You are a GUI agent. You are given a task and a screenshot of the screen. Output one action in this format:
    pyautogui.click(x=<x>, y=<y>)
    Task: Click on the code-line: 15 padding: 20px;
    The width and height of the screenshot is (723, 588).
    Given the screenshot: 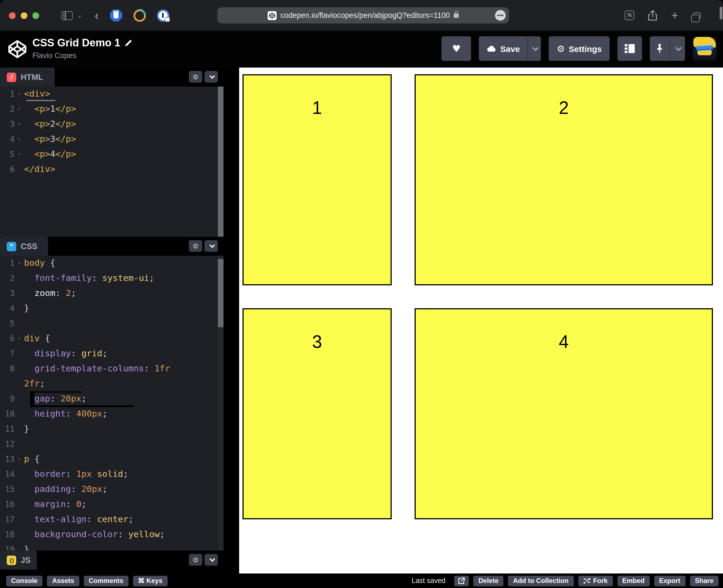 What is the action you would take?
    pyautogui.click(x=109, y=489)
    